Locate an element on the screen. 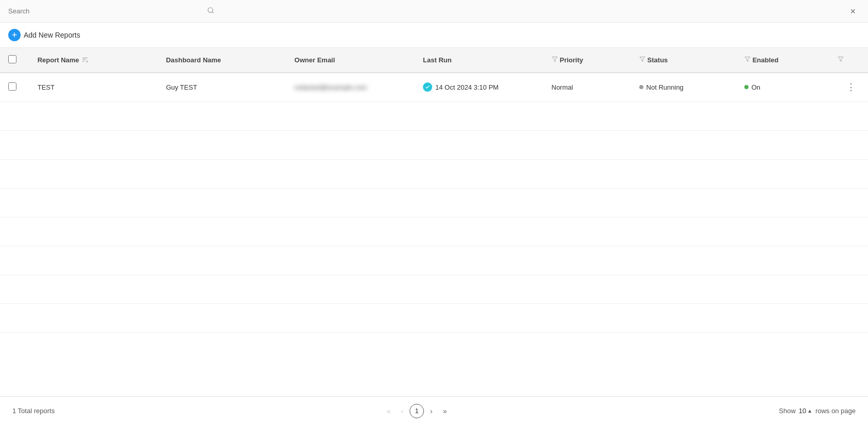 The image size is (868, 425). add-new-reports-label: Add New Reports is located at coordinates (52, 35).